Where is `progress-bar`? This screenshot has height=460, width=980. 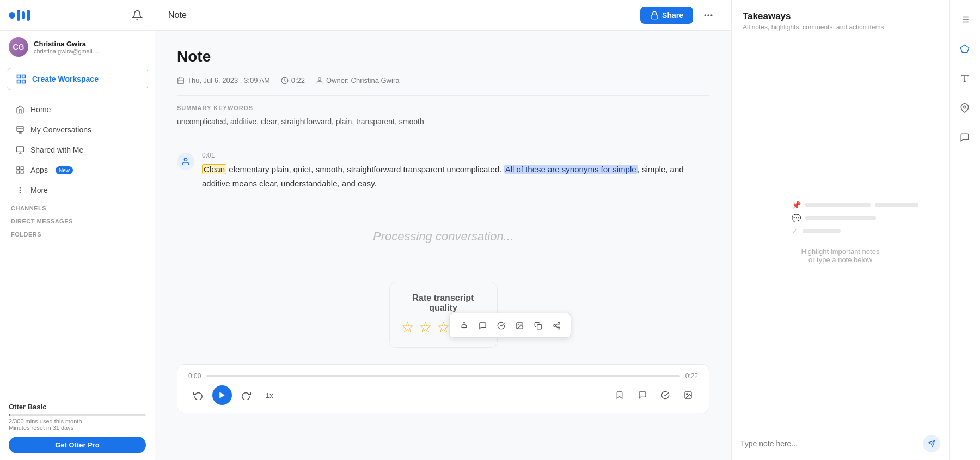 progress-bar is located at coordinates (443, 376).